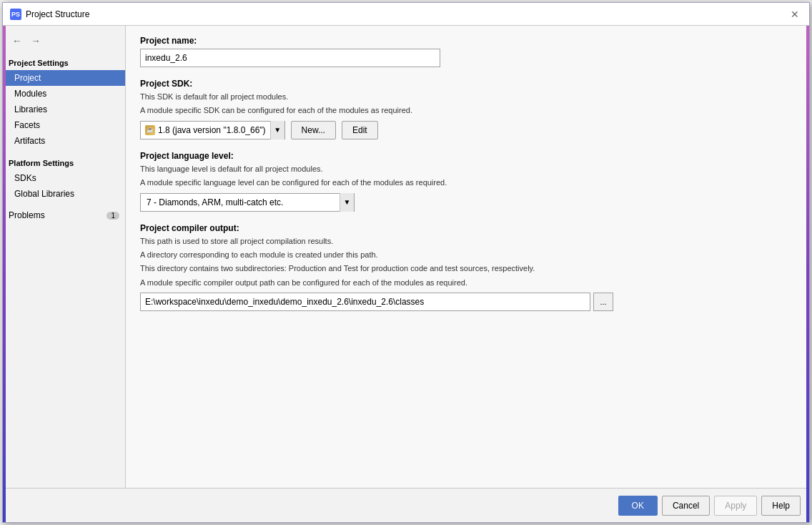 The width and height of the screenshot is (812, 525). What do you see at coordinates (27, 215) in the screenshot?
I see `problems-label: Problems` at bounding box center [27, 215].